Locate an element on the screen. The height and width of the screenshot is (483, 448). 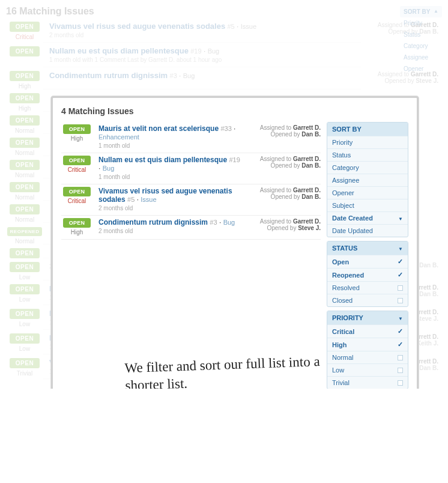
bg-issue-row: OPENCriticalVivamus vel risus sed augue … is located at coordinates (224, 32).